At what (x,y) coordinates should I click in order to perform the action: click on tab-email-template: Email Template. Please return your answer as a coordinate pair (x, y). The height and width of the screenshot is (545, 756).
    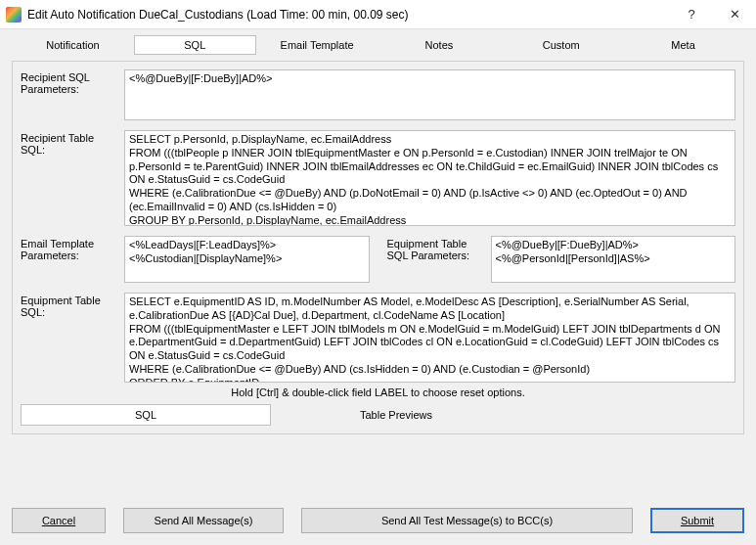
    Looking at the image, I should click on (317, 45).